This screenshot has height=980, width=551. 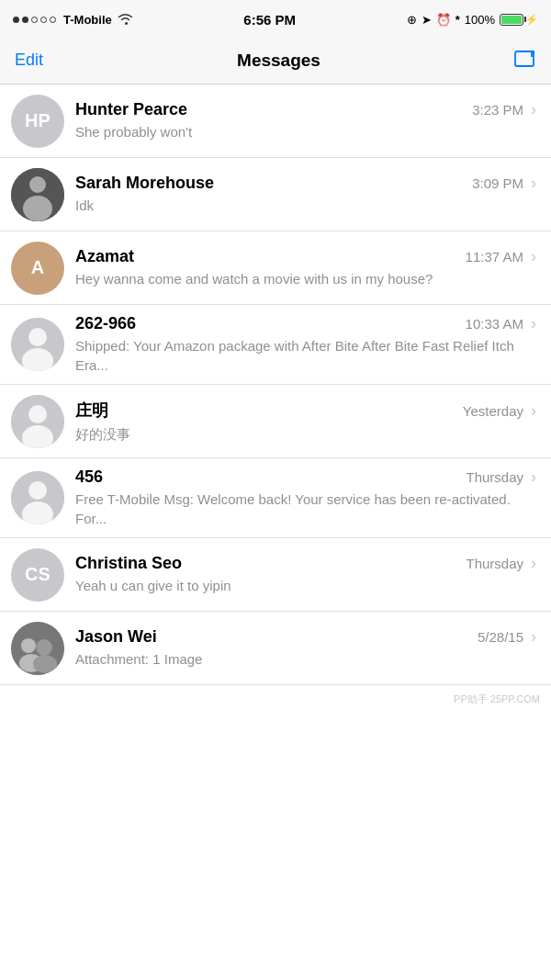 What do you see at coordinates (306, 184) in the screenshot?
I see `message-header: Sarah Morehouse 3:09 PM ›` at bounding box center [306, 184].